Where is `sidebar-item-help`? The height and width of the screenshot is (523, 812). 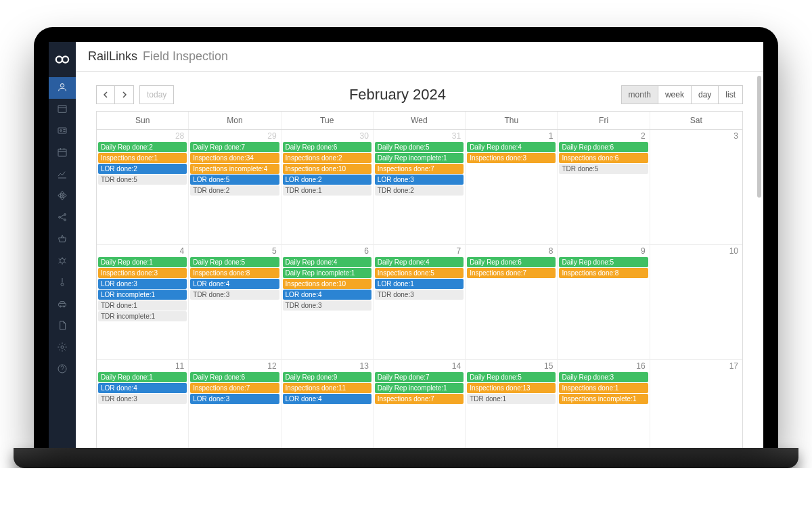
sidebar-item-help is located at coordinates (62, 369).